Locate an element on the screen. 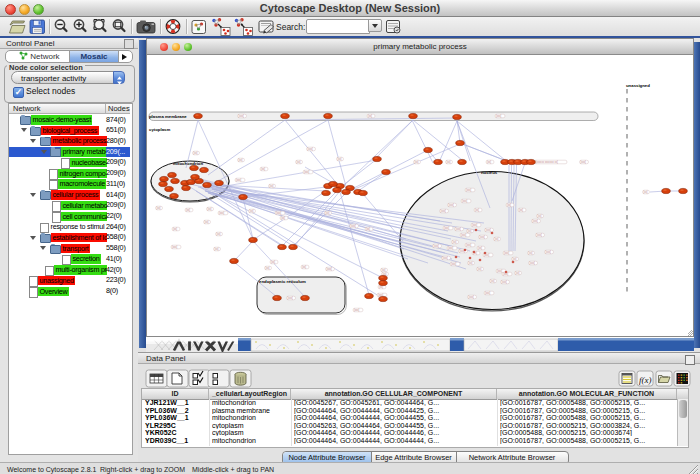 Image resolution: width=700 pixels, height=474 pixels. svg-text: f(x) is located at coordinates (646, 380).